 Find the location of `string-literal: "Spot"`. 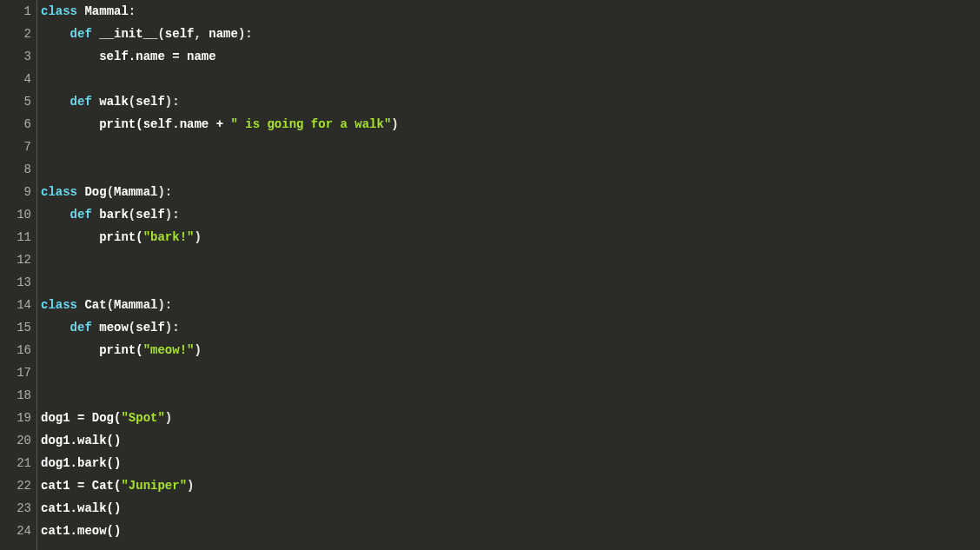

string-literal: "Spot" is located at coordinates (142, 418).